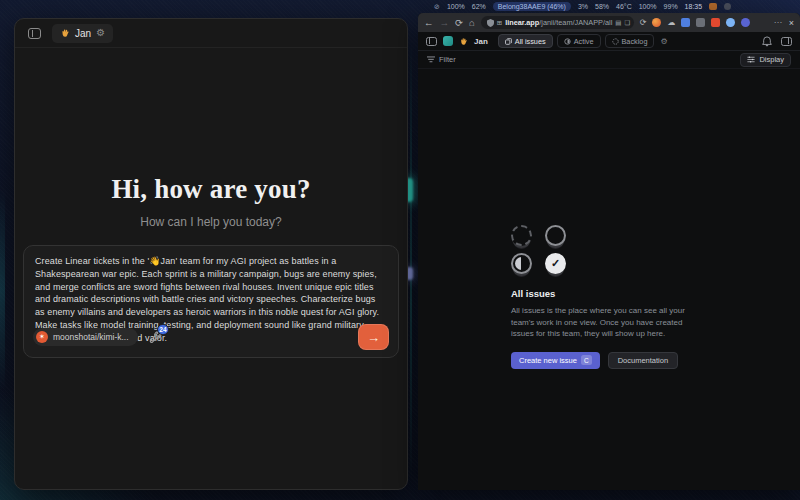 This screenshot has width=800, height=500. I want to click on tools-button: 24, so click(155, 337).